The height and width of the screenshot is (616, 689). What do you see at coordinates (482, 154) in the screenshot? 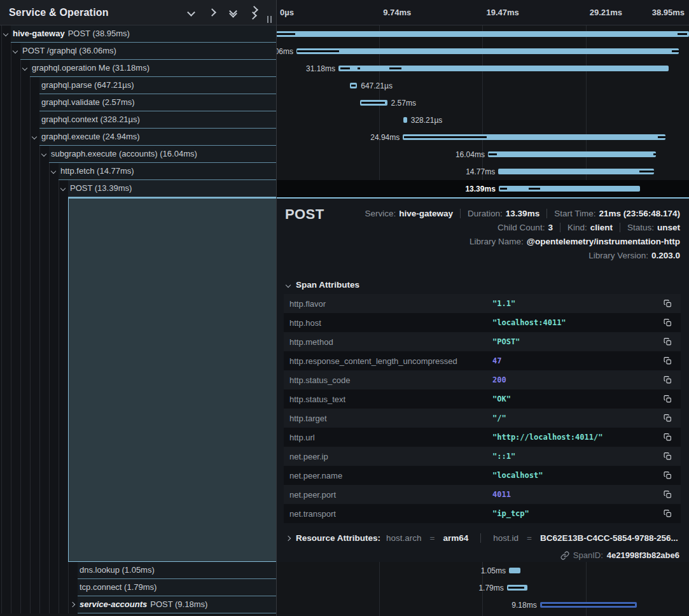
I see `span-timeline-cell: 16.04ms` at bounding box center [482, 154].